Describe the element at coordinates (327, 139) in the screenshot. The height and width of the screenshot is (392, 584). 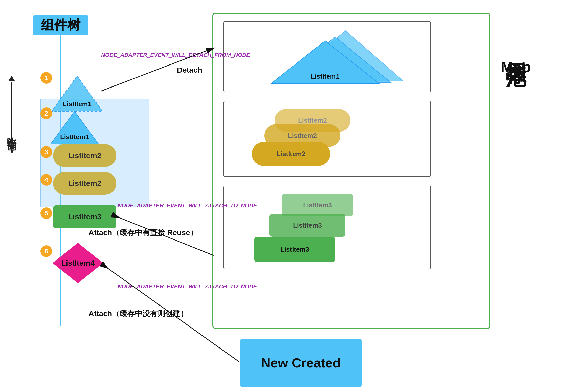
I see `pool-yellow-section: ListItem2 ListItem2 ListItem2` at that location.